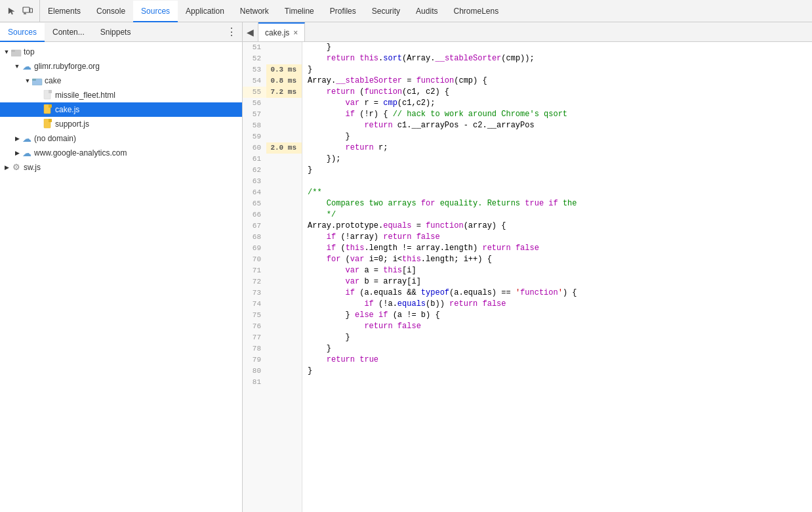  Describe the element at coordinates (7, 52) in the screenshot. I see `expand-top-icon` at that location.